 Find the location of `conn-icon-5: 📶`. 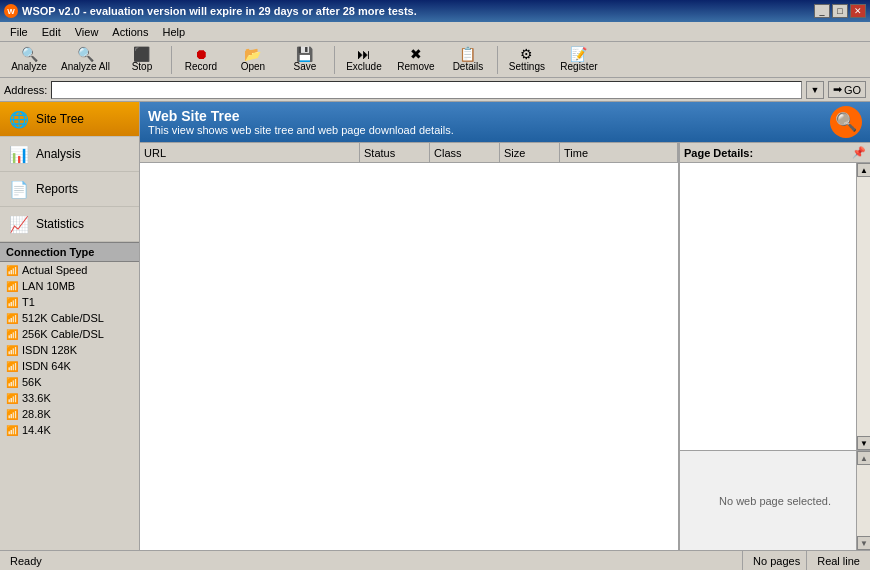

conn-icon-5: 📶 is located at coordinates (12, 350).